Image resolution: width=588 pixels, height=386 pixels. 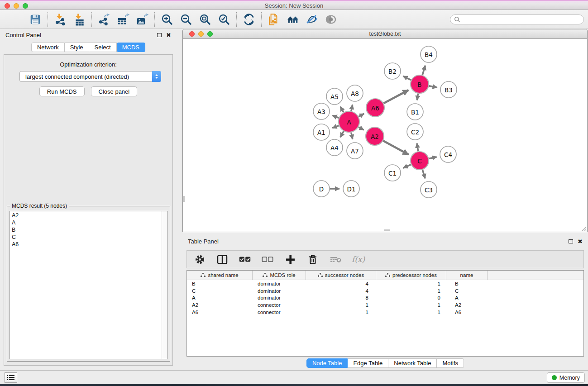 I want to click on refresh-button, so click(x=249, y=19).